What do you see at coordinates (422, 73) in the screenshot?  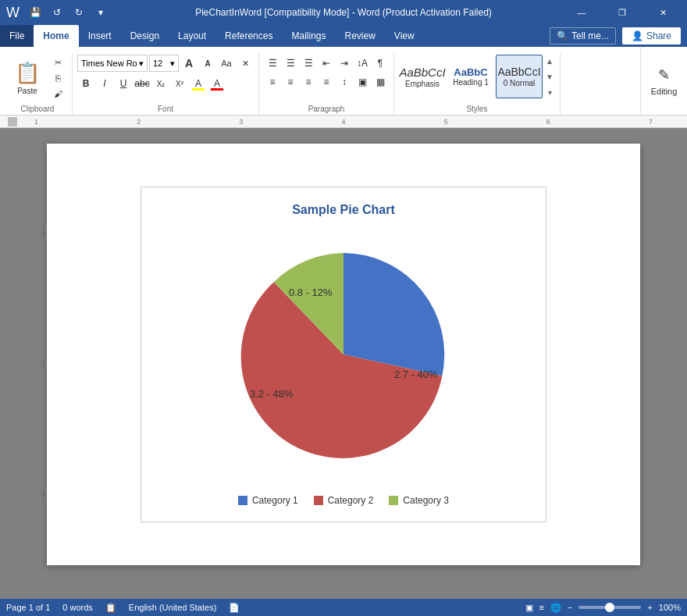 I see `style-emphasis-preview: AaBbCcI` at bounding box center [422, 73].